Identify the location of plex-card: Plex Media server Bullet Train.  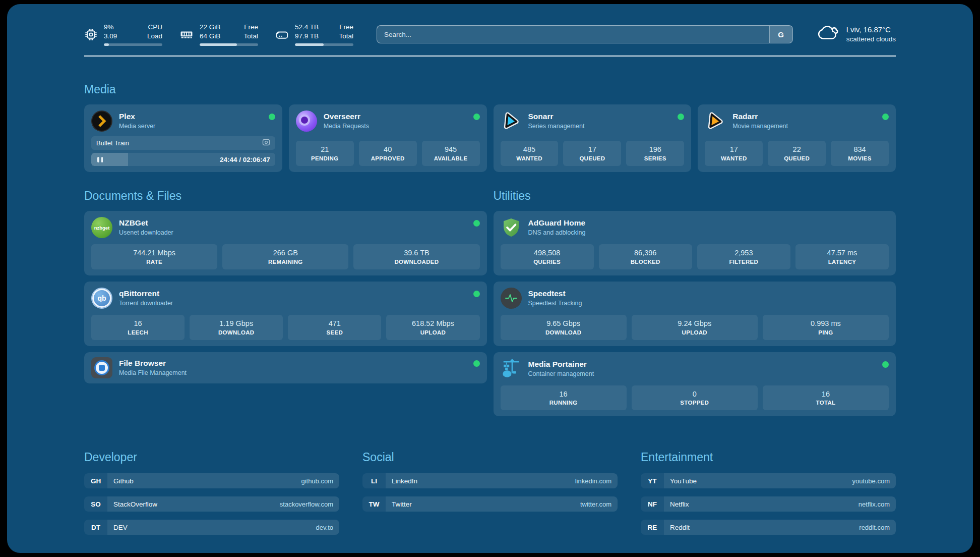
(183, 138).